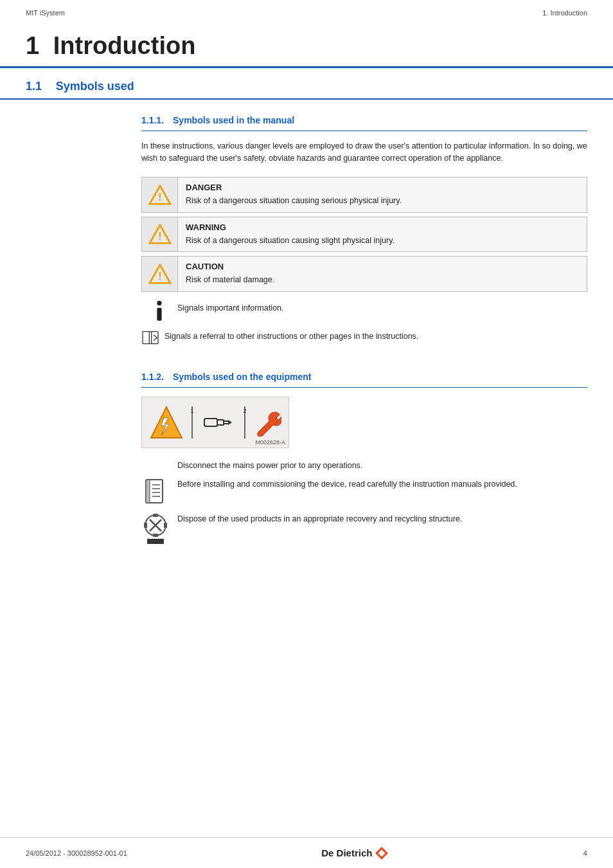  Describe the element at coordinates (150, 341) in the screenshot. I see `reference-icon` at that location.